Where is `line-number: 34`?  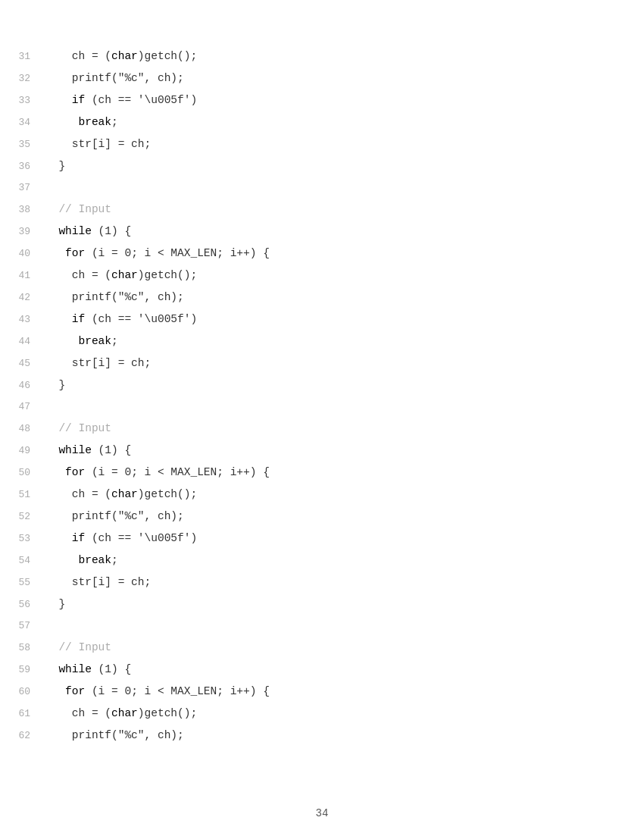
line-number: 34 is located at coordinates (23, 123).